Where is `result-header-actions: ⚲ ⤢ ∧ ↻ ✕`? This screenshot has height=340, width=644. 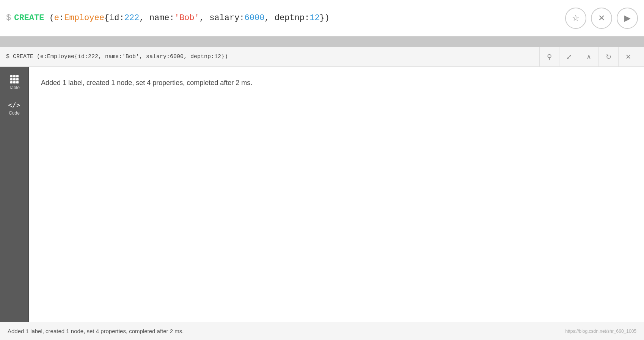
result-header-actions: ⚲ ⤢ ∧ ↻ ✕ is located at coordinates (589, 57).